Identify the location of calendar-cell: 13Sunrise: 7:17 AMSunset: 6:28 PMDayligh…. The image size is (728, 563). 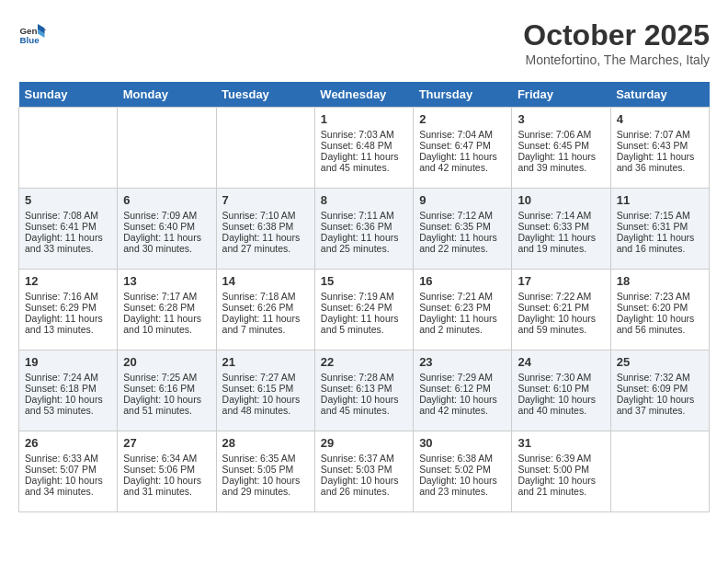
(167, 310).